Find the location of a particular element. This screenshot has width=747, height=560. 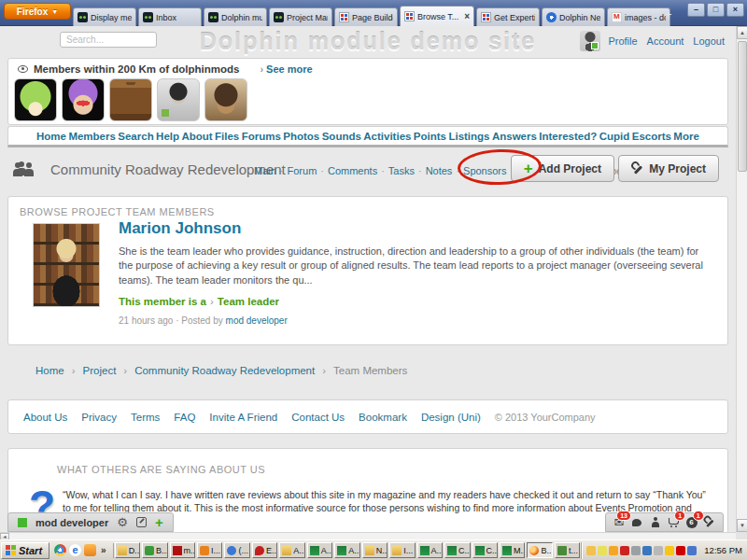

nav-link: About is located at coordinates (196, 136).